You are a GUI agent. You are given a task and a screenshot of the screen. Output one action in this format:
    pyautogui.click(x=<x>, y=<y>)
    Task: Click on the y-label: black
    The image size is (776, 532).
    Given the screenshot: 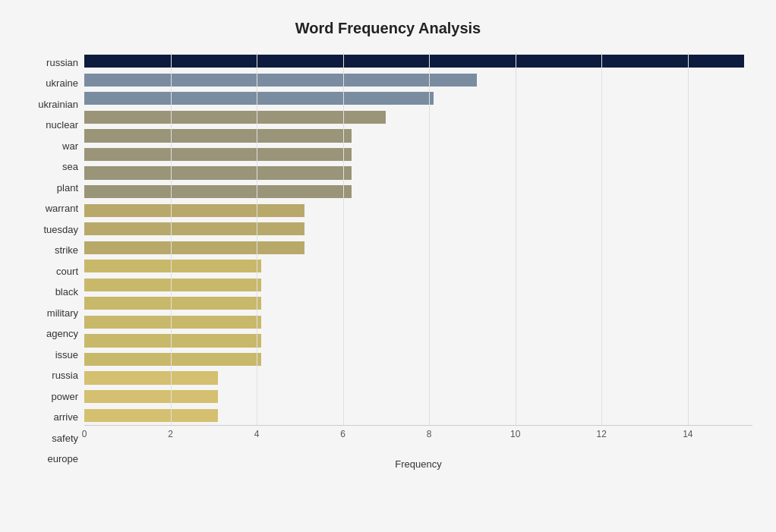 What is the action you would take?
    pyautogui.click(x=67, y=291)
    